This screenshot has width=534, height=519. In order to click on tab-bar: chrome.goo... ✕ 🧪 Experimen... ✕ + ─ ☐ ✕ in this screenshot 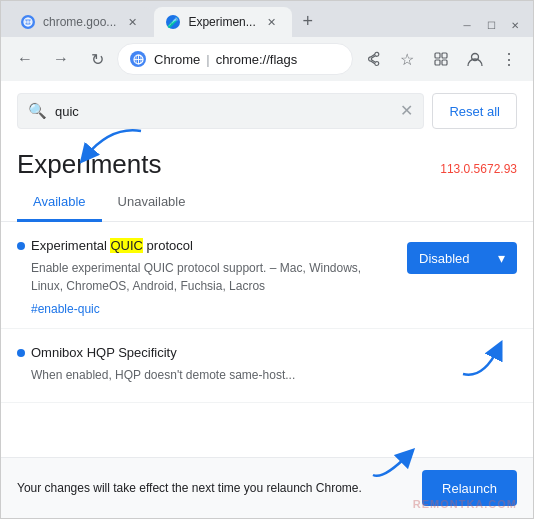, I will do `click(267, 19)`.